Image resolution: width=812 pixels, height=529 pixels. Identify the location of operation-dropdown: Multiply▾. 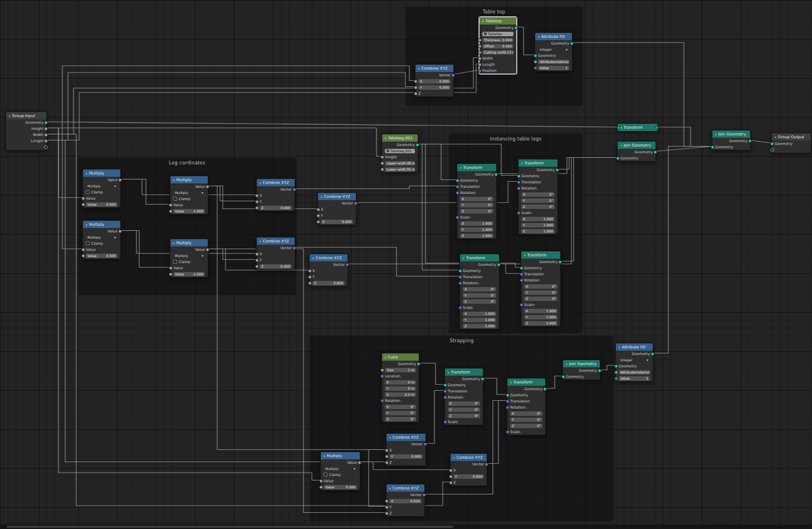
(340, 469).